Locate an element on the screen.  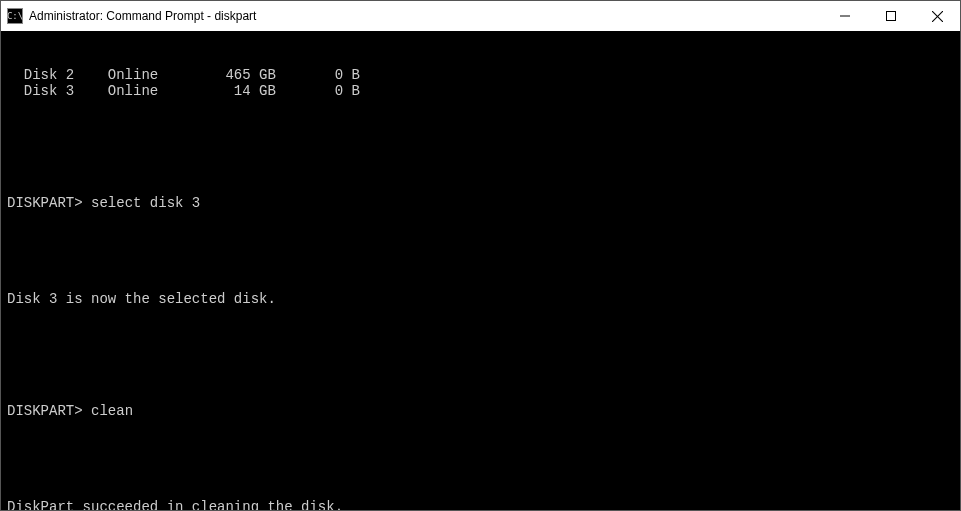
minimize-button is located at coordinates (845, 16).